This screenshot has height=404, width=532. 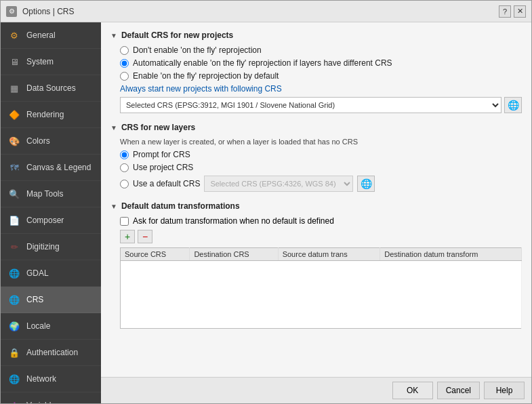 I want to click on radio-project-crs: Use project CRS, so click(x=321, y=167).